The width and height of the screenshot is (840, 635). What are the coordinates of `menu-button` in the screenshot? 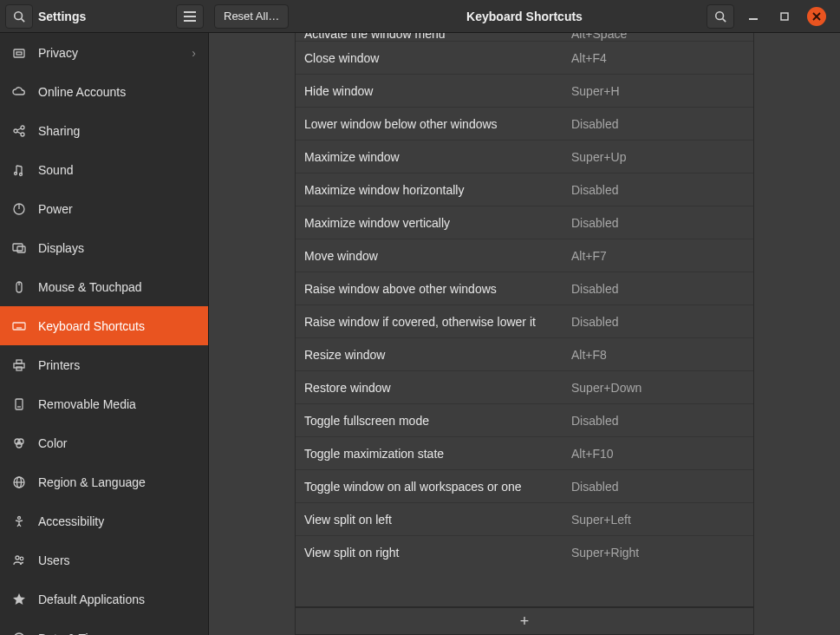 It's located at (190, 16).